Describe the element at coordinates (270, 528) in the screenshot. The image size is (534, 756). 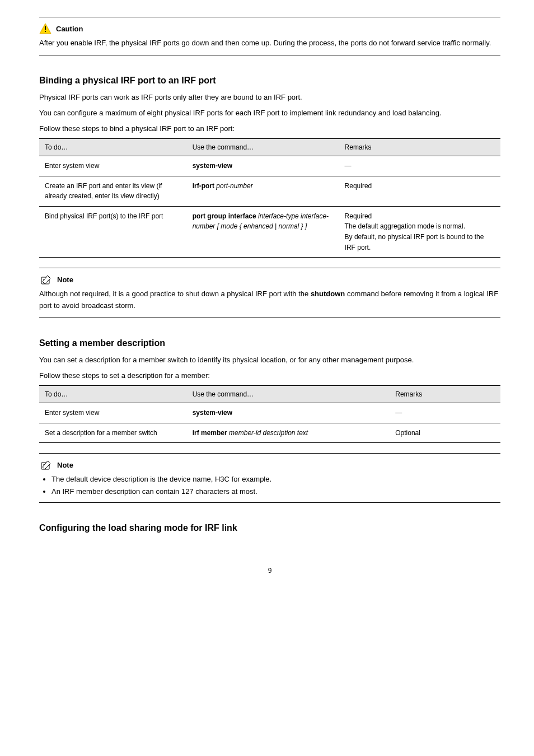
I see `section-title-loadsharing: Configuring the load sharing mode for IR…` at that location.